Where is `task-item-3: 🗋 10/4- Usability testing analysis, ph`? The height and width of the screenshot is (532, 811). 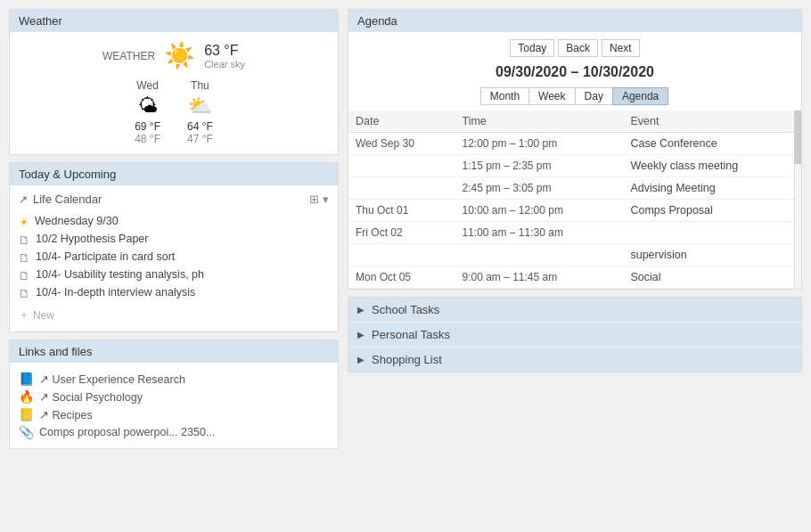
task-item-3: 🗋 10/4- Usability testing analysis, ph is located at coordinates (174, 275).